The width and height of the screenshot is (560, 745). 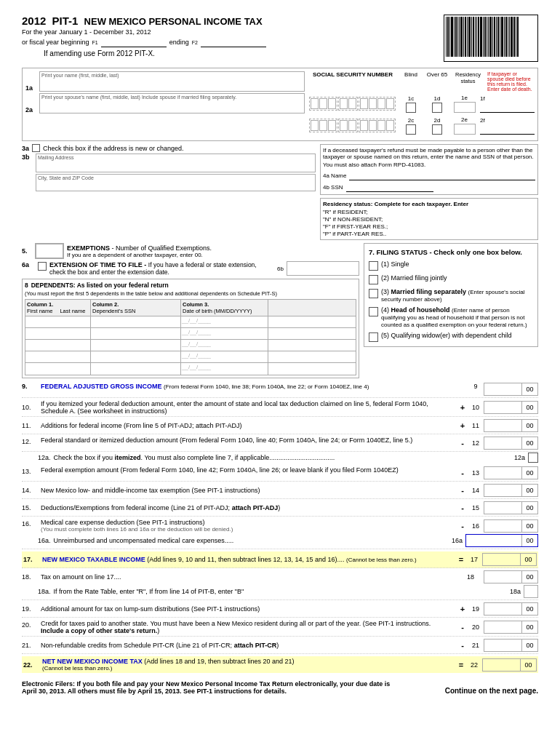 What do you see at coordinates (511, 645) in the screenshot?
I see `line21-amount-box: 00` at bounding box center [511, 645].